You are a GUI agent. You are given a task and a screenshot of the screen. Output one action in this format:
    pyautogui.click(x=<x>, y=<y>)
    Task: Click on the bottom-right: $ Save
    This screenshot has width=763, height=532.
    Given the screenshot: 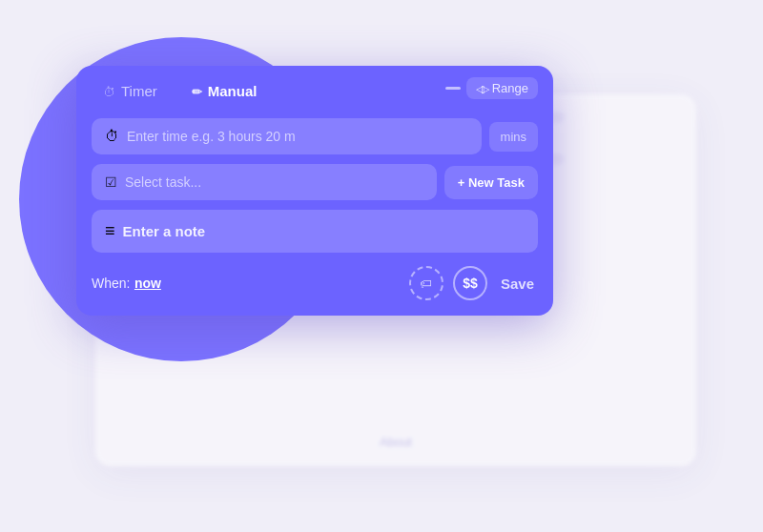 What is the action you would take?
    pyautogui.click(x=473, y=283)
    